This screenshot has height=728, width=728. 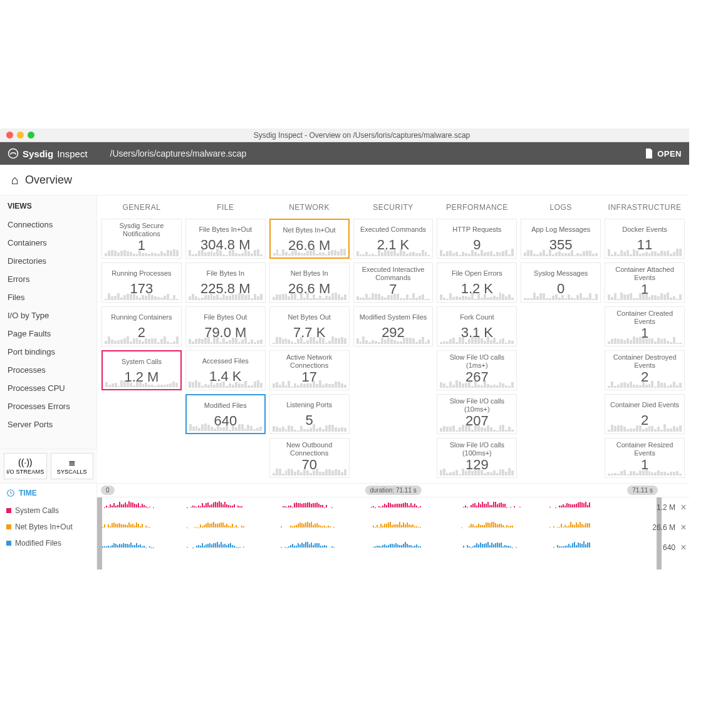 What do you see at coordinates (645, 273) in the screenshot?
I see `metric-title: Container Attached Events` at bounding box center [645, 273].